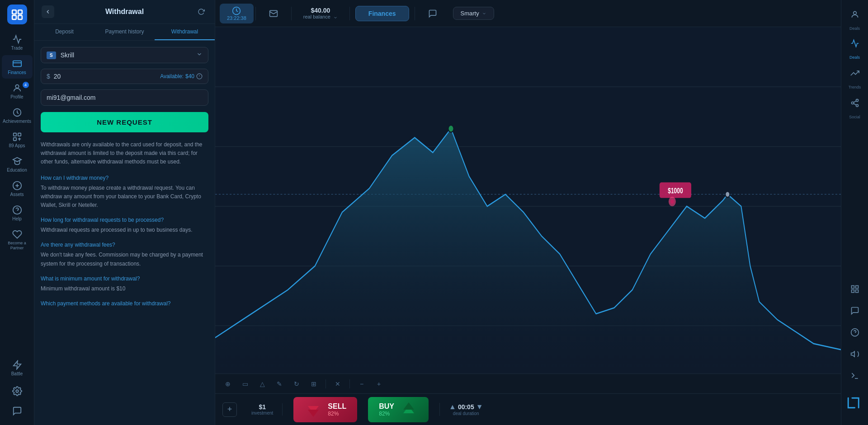  I want to click on sidebar-item-apps: 89 Apps, so click(17, 140).